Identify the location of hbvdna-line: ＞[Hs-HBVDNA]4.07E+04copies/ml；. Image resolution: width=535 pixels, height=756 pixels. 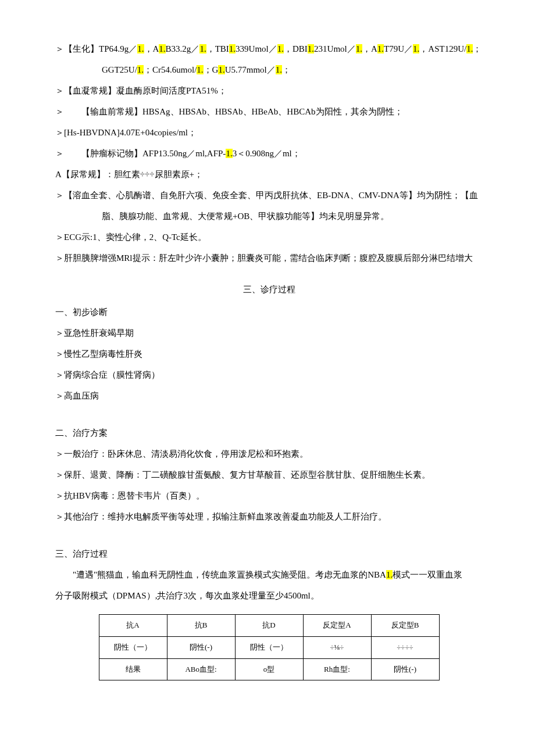
(269, 132).